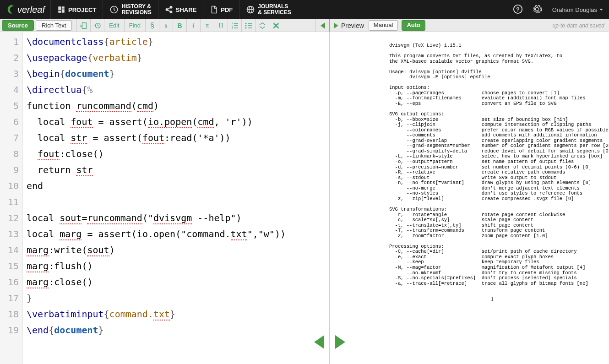 The height and width of the screenshot is (364, 609). Describe the element at coordinates (176, 58) in the screenshot. I see `code-line: \usepackage{verbatim}` at that location.